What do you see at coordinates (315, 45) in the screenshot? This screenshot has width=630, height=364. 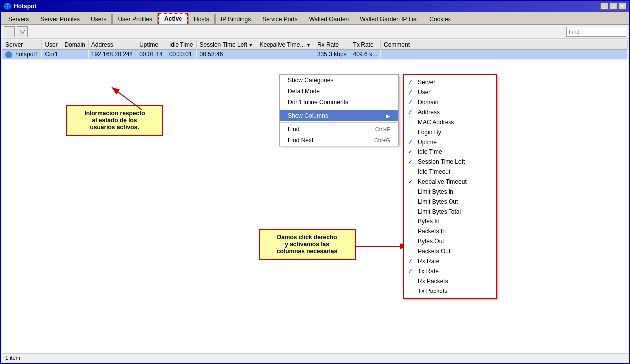 I see `table-header-row: Server User Domain Address Uptime Idle T…` at bounding box center [315, 45].